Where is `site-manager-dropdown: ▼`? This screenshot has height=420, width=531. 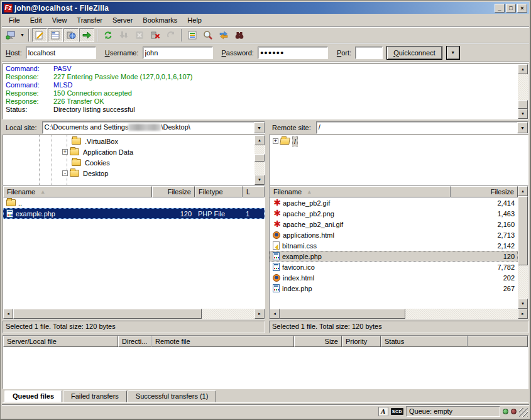
site-manager-dropdown: ▼ is located at coordinates (23, 35).